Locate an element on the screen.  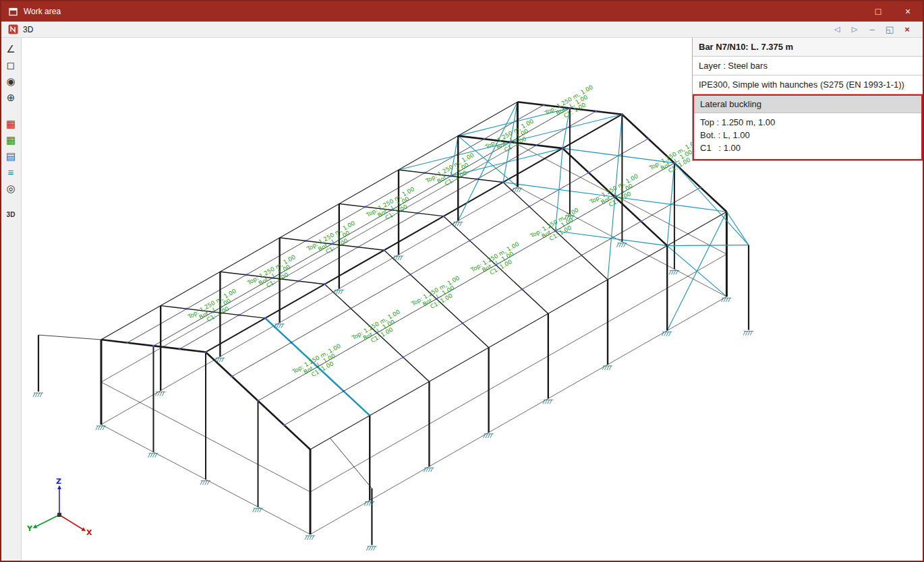
window-title: Work area is located at coordinates (42, 11).